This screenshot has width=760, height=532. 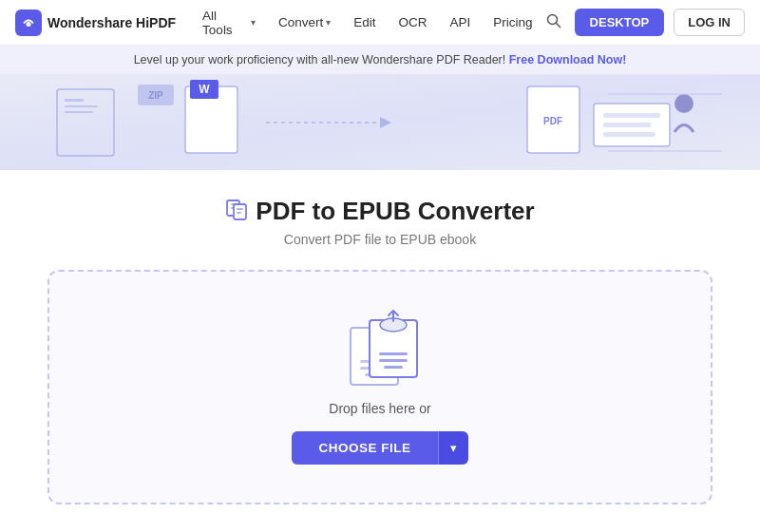 I want to click on page-subtitle: Convert PDF file to EPUB ebook, so click(x=380, y=239).